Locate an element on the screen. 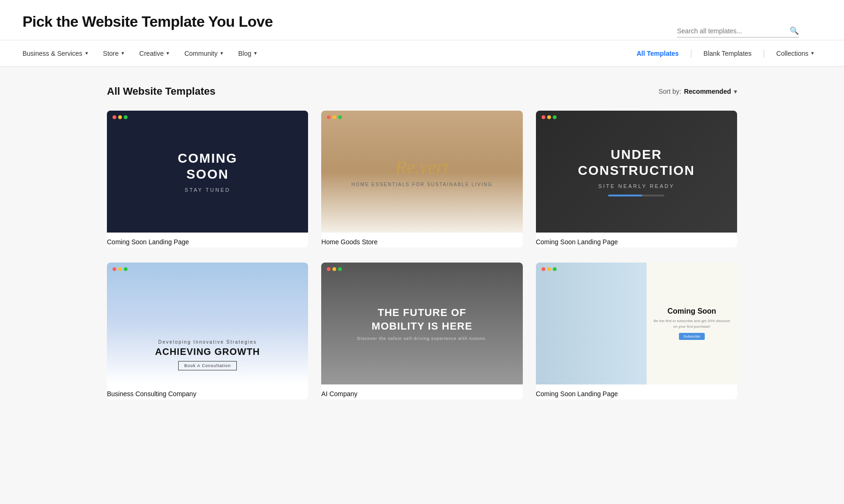  template-thumb-under-construction: UNDERCONSTRUCTION SITE NEARLY READY is located at coordinates (637, 172).